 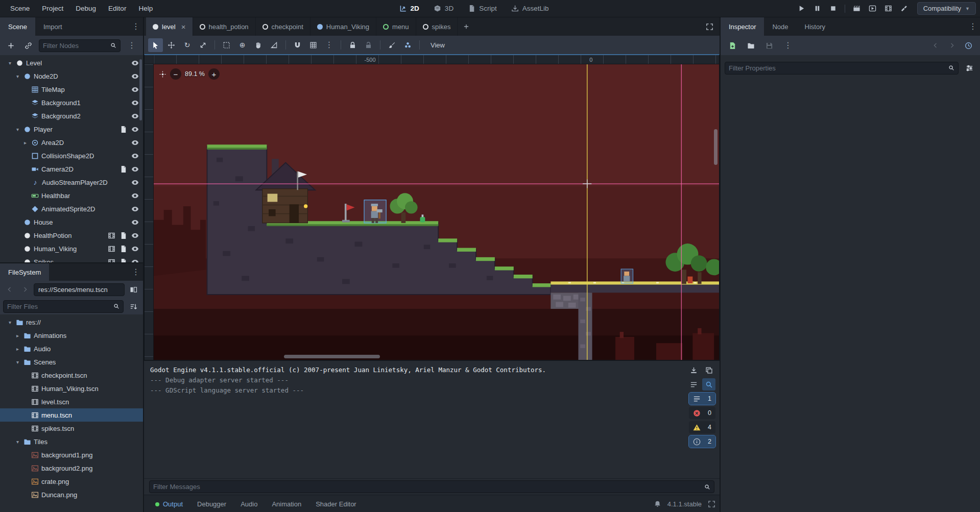 What do you see at coordinates (286, 503) in the screenshot?
I see `bottom-tab-animation: Animation` at bounding box center [286, 503].